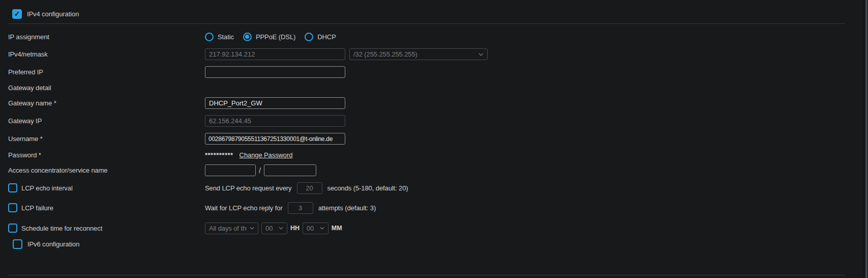  What do you see at coordinates (275, 138) in the screenshot?
I see `username-input` at bounding box center [275, 138].